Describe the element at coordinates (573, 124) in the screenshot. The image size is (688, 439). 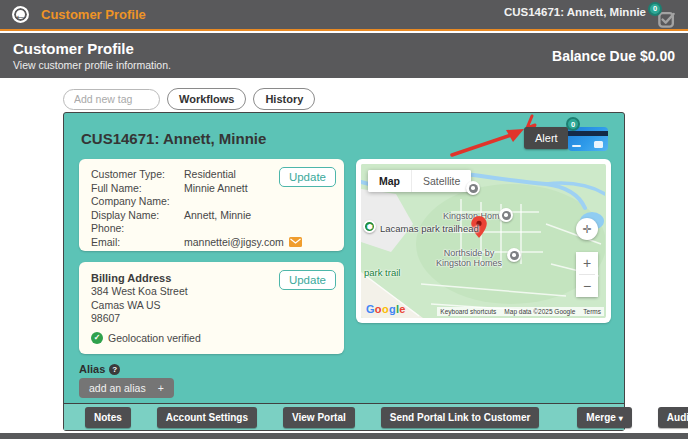
I see `payment-count-badge: 0` at that location.